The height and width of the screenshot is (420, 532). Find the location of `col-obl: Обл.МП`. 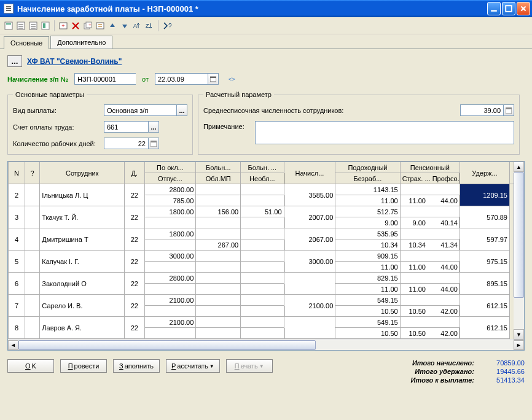

col-obl: Обл.МП is located at coordinates (219, 179).